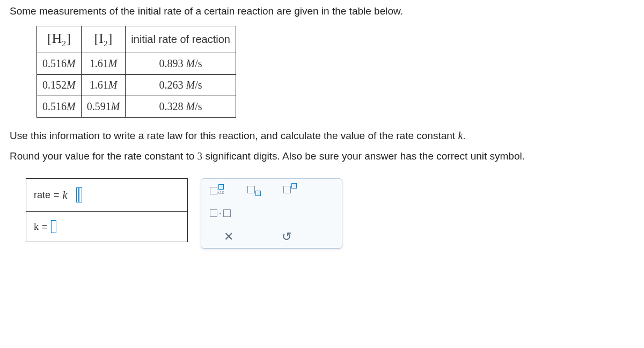  I want to click on symbol-palette: x10 ✕ ↺, so click(272, 214).